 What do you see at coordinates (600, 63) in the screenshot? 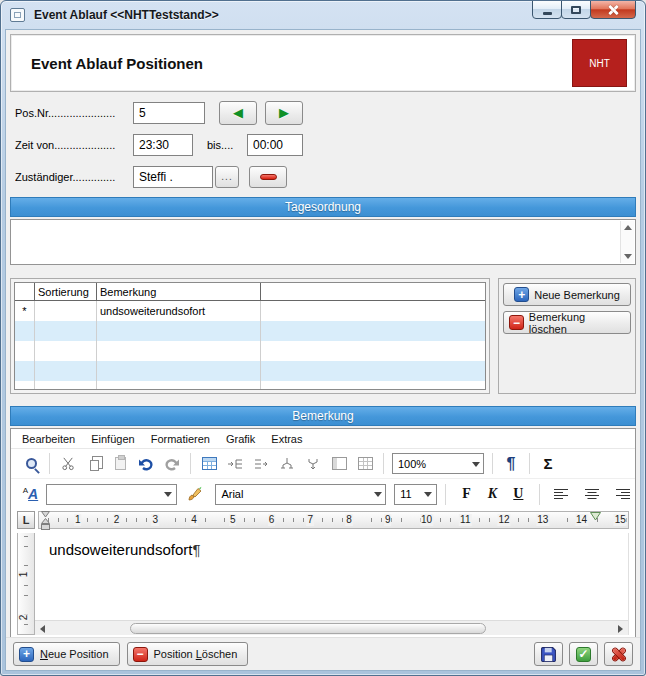
I see `nht-logo: NHT` at bounding box center [600, 63].